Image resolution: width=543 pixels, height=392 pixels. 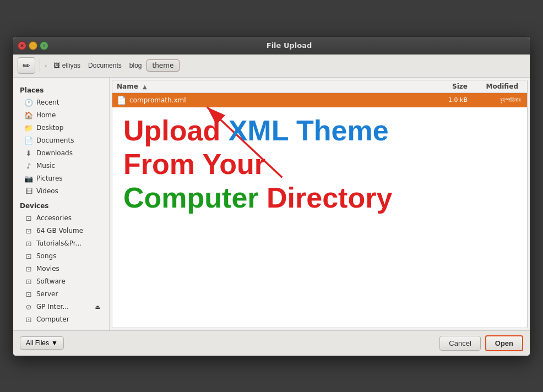 I want to click on instruction-line1: Upload XML Theme, so click(x=319, y=131).